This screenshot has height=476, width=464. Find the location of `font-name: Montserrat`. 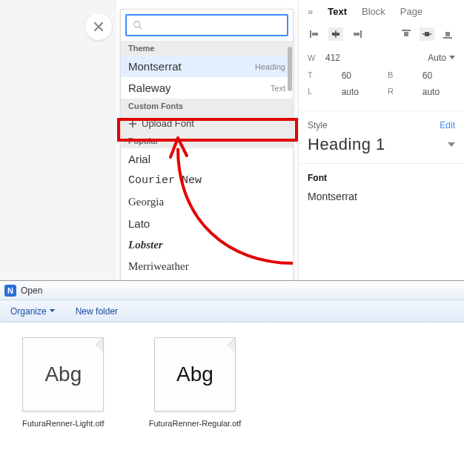

font-name: Montserrat is located at coordinates (155, 67).